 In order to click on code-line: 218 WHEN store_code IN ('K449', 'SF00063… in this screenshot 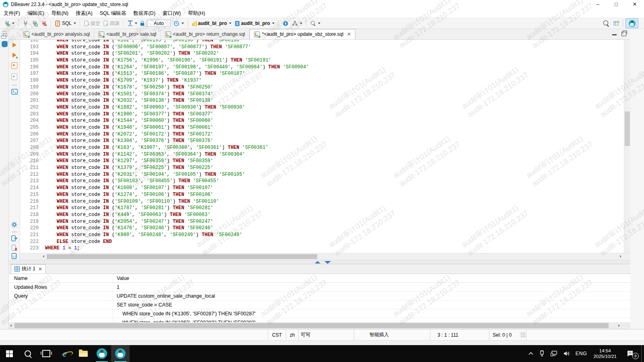, I will do `click(322, 215)`.